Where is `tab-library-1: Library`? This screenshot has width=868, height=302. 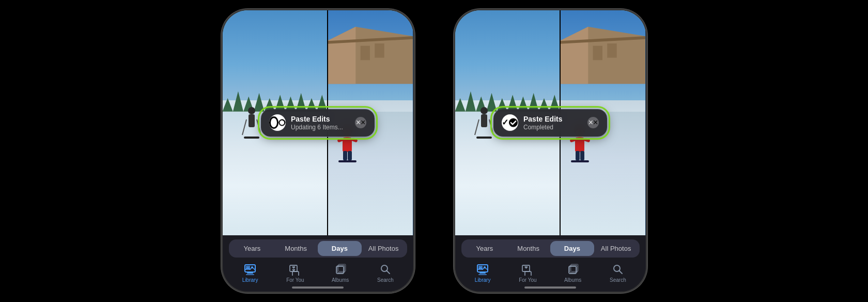
tab-library-1: Library is located at coordinates (250, 273).